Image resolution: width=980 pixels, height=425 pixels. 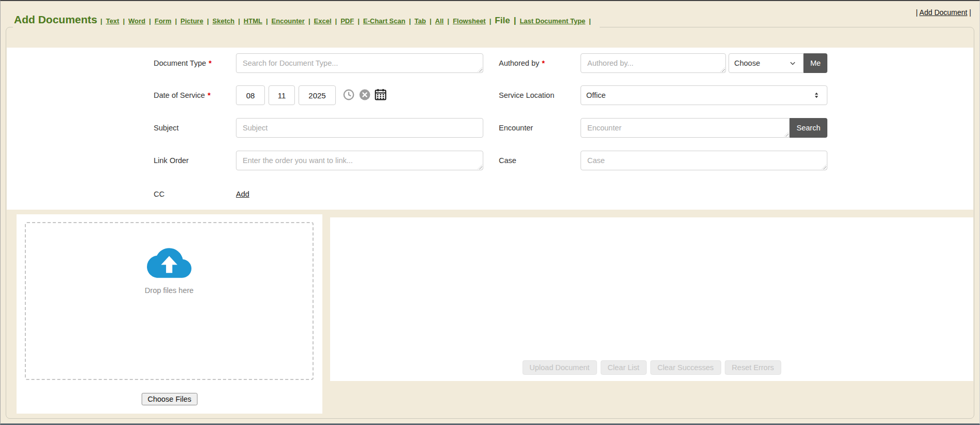 I want to click on tab-word: Word, so click(x=142, y=21).